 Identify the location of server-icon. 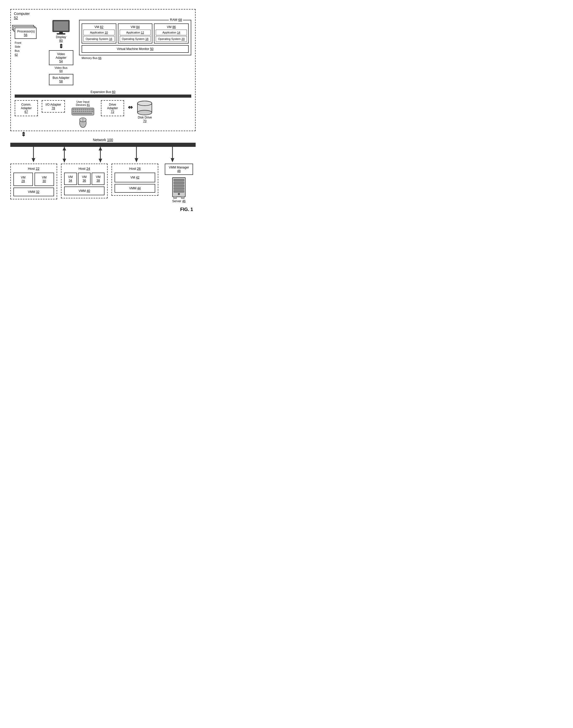
(179, 188).